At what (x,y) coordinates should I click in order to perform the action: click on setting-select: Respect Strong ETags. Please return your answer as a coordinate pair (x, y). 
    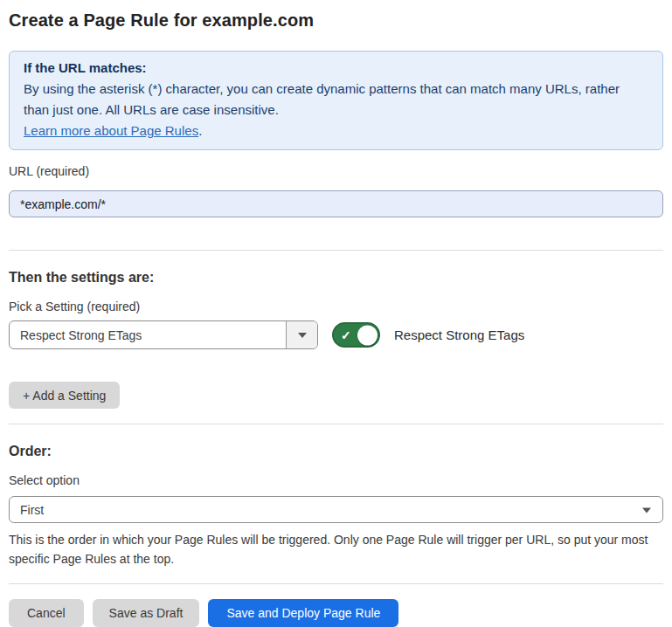
    Looking at the image, I should click on (163, 335).